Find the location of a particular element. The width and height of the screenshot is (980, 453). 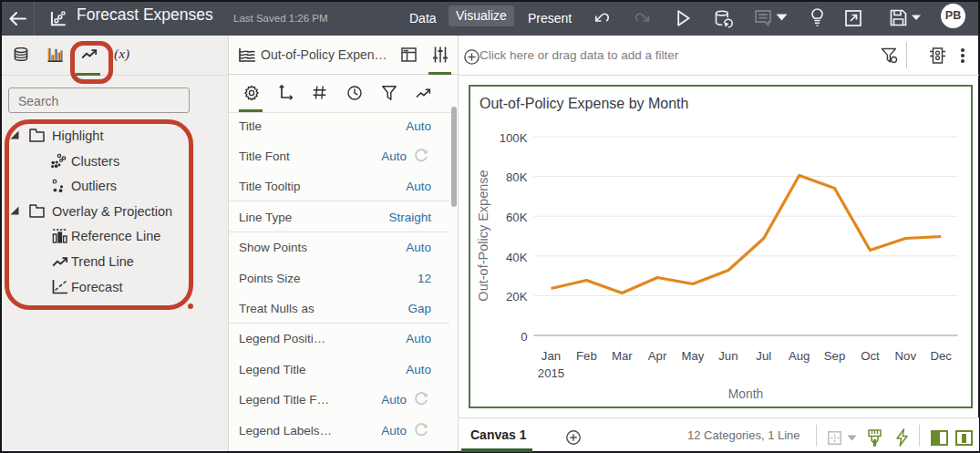

svg-text: Sep is located at coordinates (835, 355).